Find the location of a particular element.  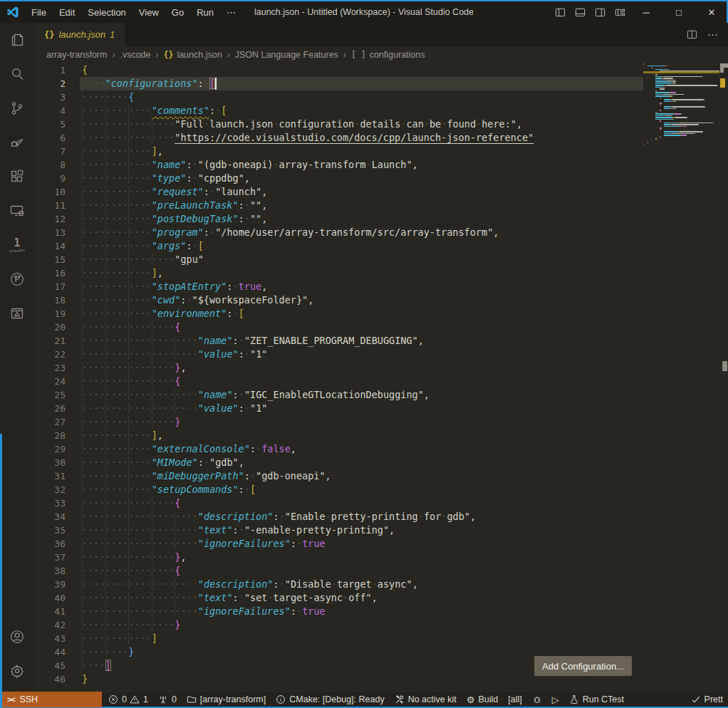

code-line-4: 4············"comments":·[ is located at coordinates (339, 111).